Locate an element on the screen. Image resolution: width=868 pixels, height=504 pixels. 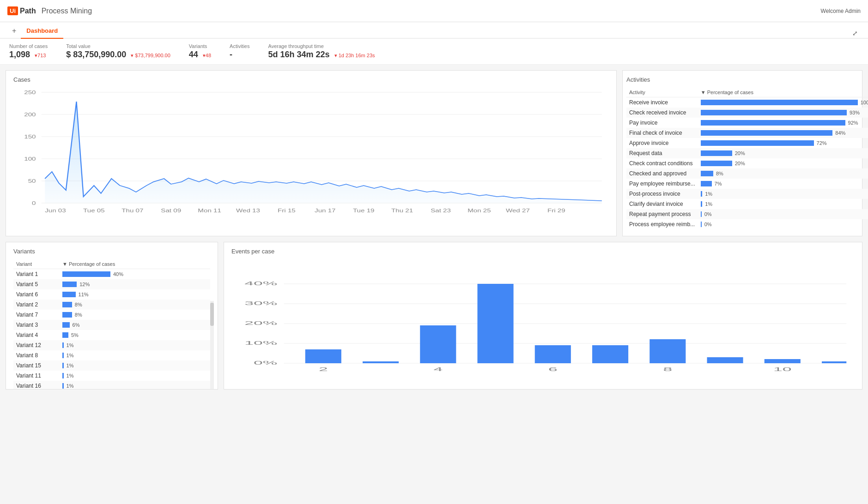
svg-text: Thu 21 is located at coordinates (402, 211).